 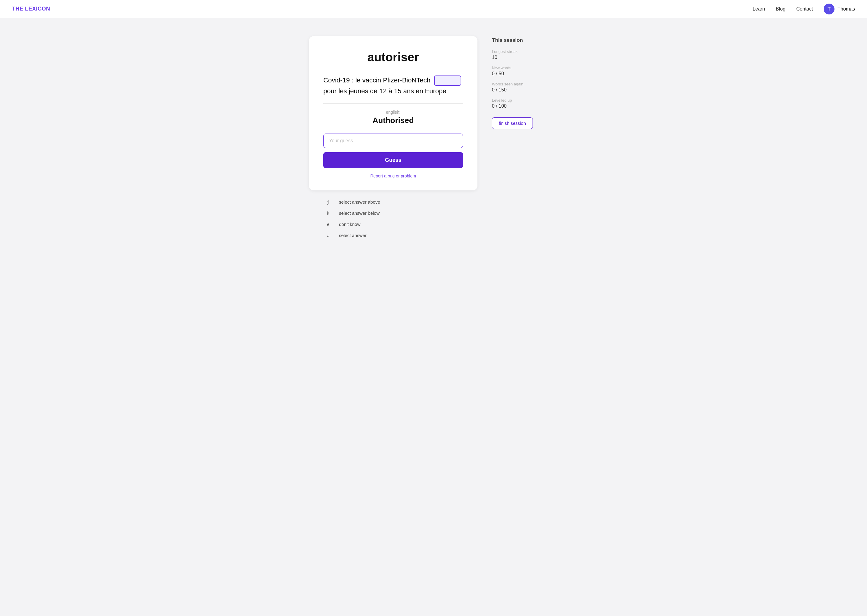 I want to click on site-logo: THE LEXICON, so click(x=31, y=9).